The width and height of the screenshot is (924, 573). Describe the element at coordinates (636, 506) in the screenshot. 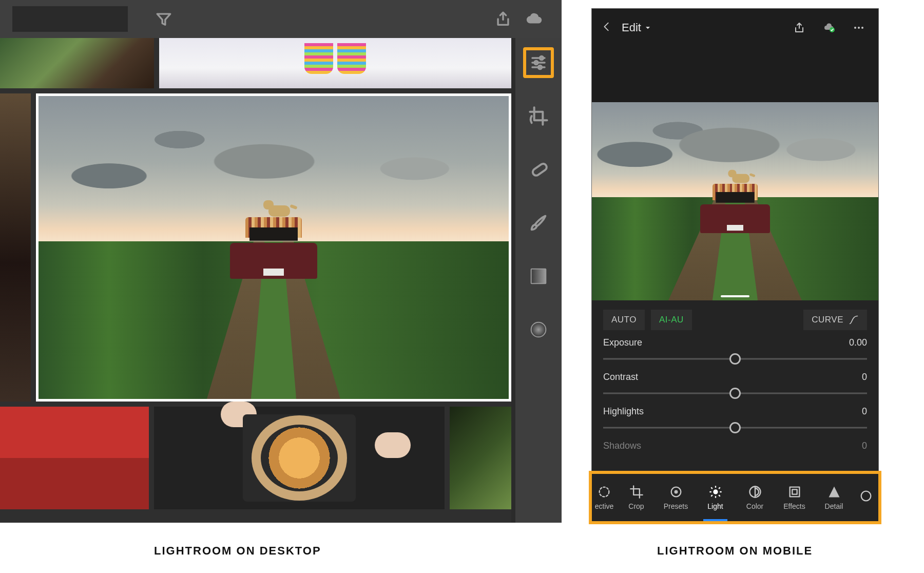

I see `tab-label: Crop` at that location.